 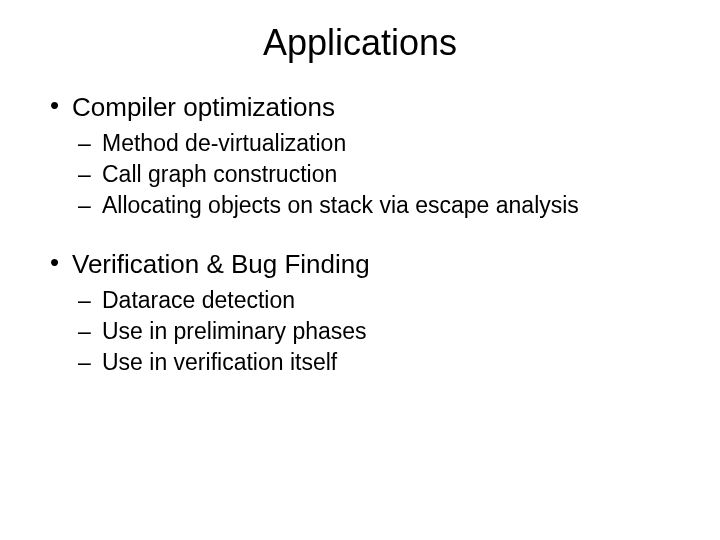 I want to click on bullet-level2: Allocating objects on stack via escape a…, so click(x=379, y=206).